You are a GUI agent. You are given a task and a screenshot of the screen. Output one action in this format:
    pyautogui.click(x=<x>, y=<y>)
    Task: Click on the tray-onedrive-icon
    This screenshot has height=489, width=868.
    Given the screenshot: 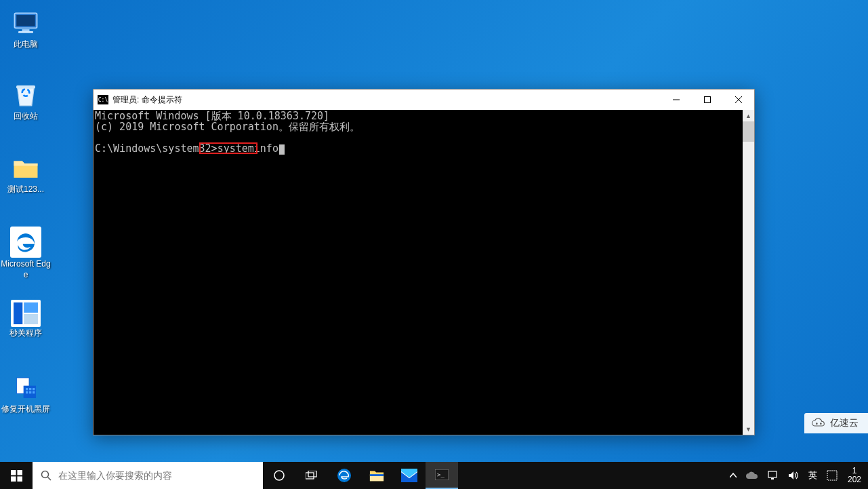 What is the action you would take?
    pyautogui.click(x=752, y=475)
    